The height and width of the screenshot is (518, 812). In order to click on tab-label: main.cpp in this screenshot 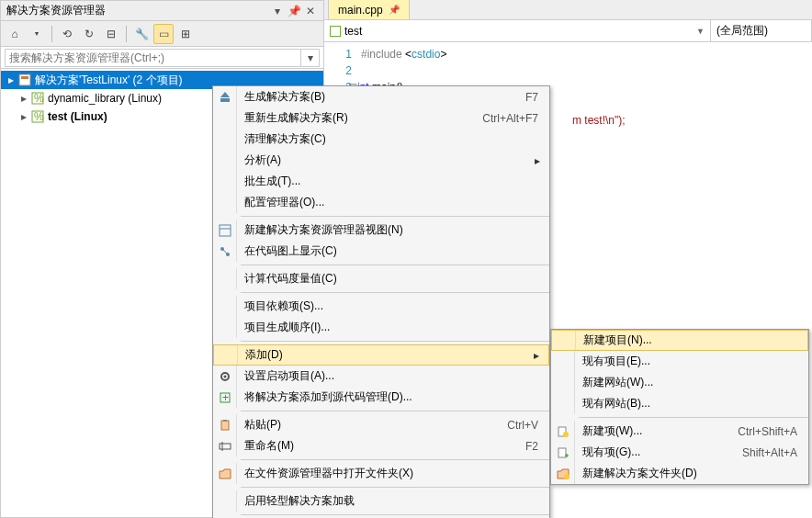, I will do `click(360, 10)`.